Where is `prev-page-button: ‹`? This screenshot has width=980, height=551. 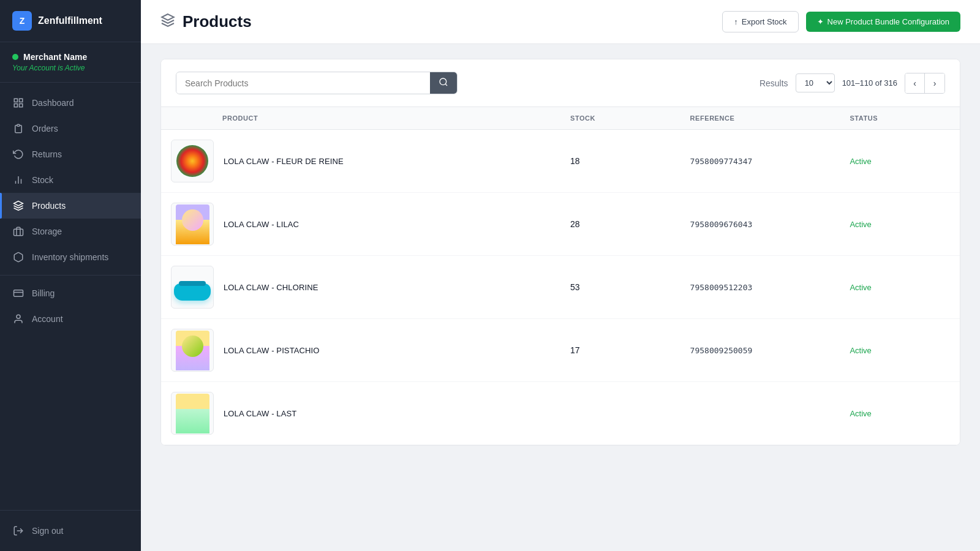 prev-page-button: ‹ is located at coordinates (915, 83).